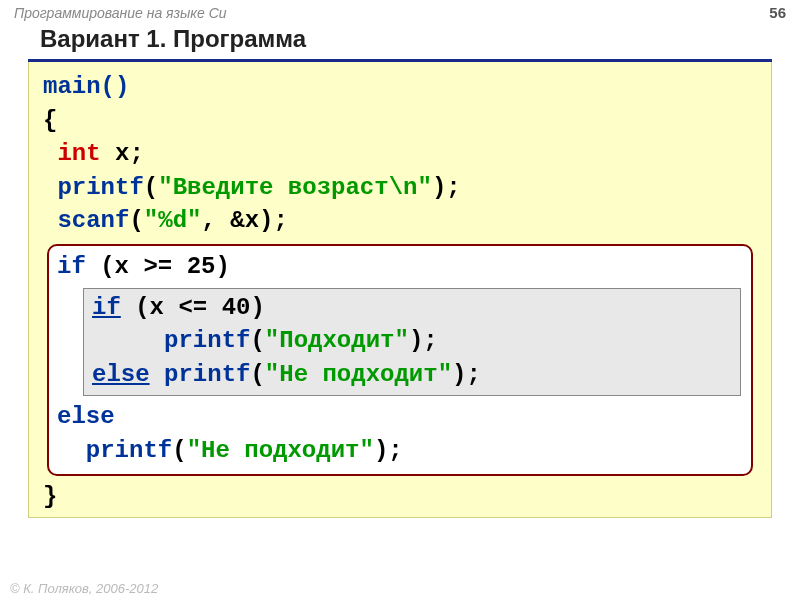 This screenshot has width=800, height=600. I want to click on code-line: {, so click(400, 121).